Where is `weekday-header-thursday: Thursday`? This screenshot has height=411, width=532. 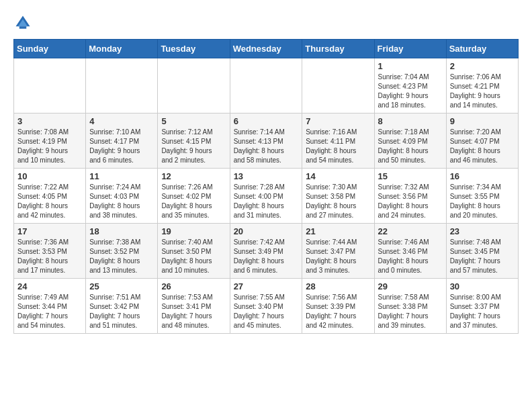 weekday-header-thursday: Thursday is located at coordinates (339, 49).